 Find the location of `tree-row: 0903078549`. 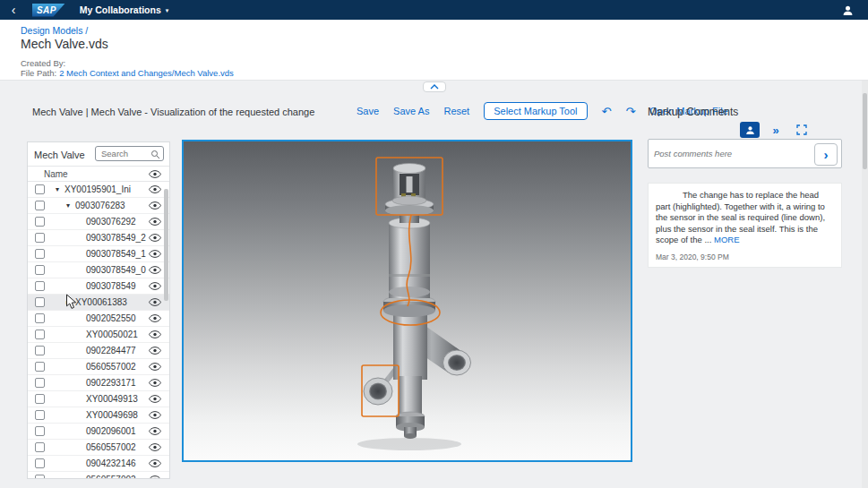

tree-row: 0903078549 is located at coordinates (99, 287).